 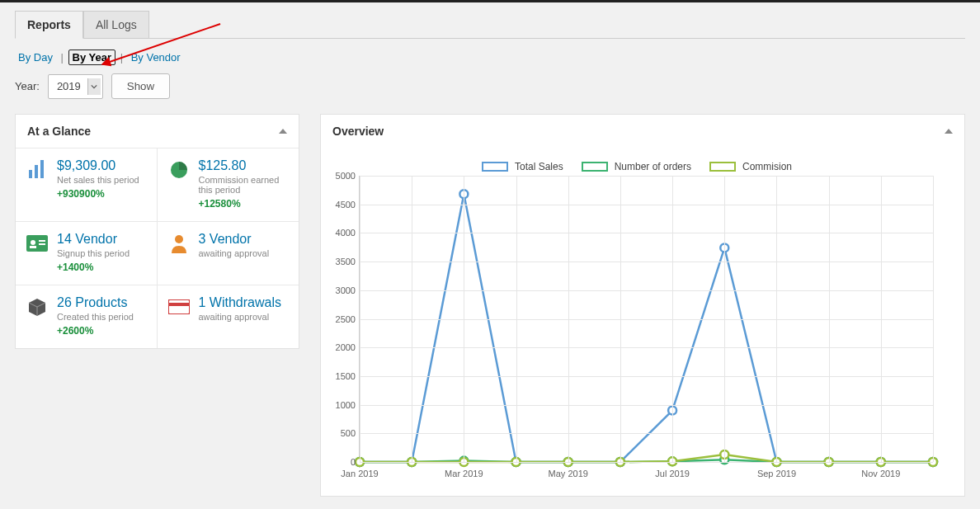 What do you see at coordinates (342, 319) in the screenshot?
I see `y-tick: 2500` at bounding box center [342, 319].